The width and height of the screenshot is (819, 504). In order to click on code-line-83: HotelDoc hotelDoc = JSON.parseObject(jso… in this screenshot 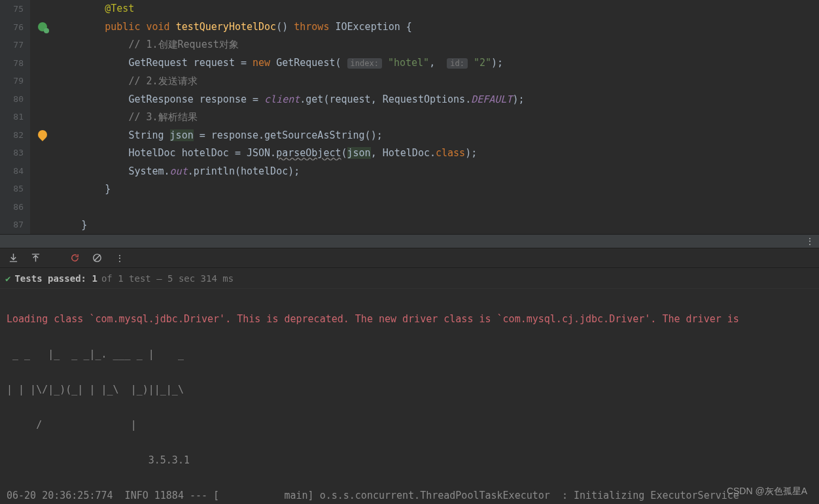, I will do `click(438, 154)`.